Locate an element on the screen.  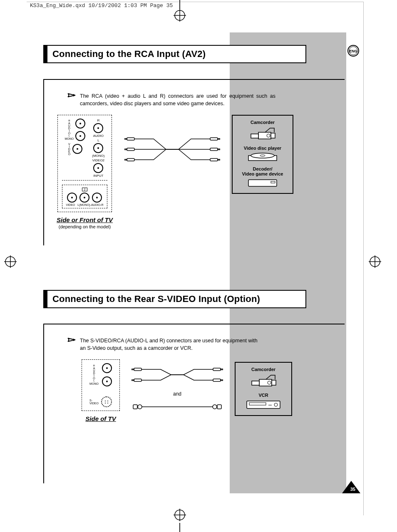
cable-diagram is located at coordinates (172, 149).